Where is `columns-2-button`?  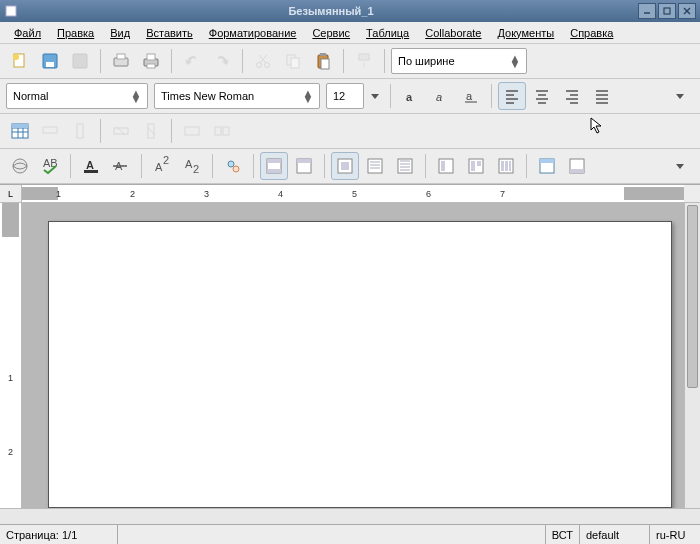
columns-2-button is located at coordinates (476, 166).